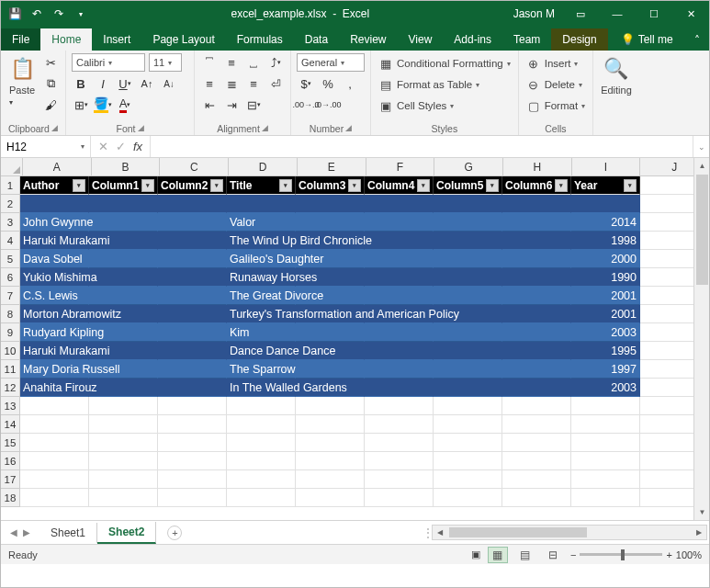 This screenshot has height=588, width=710. What do you see at coordinates (472, 40) in the screenshot?
I see `tab-addins: Add-ins` at bounding box center [472, 40].